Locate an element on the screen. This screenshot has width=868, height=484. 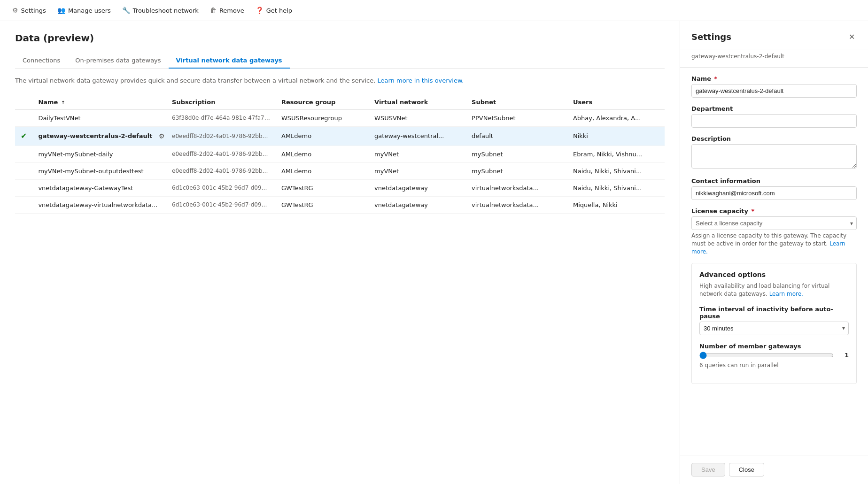
license-help-text: Assign a license capacity to this gatewa… is located at coordinates (774, 244).